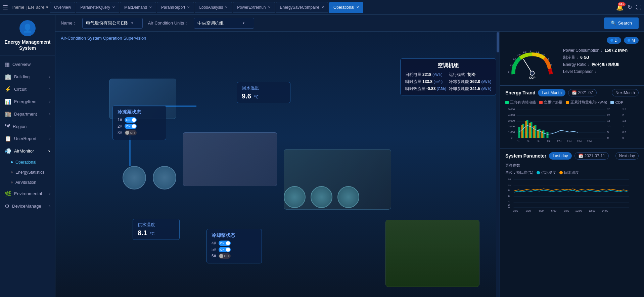  I want to click on svg-text: 3, so click(531, 51).